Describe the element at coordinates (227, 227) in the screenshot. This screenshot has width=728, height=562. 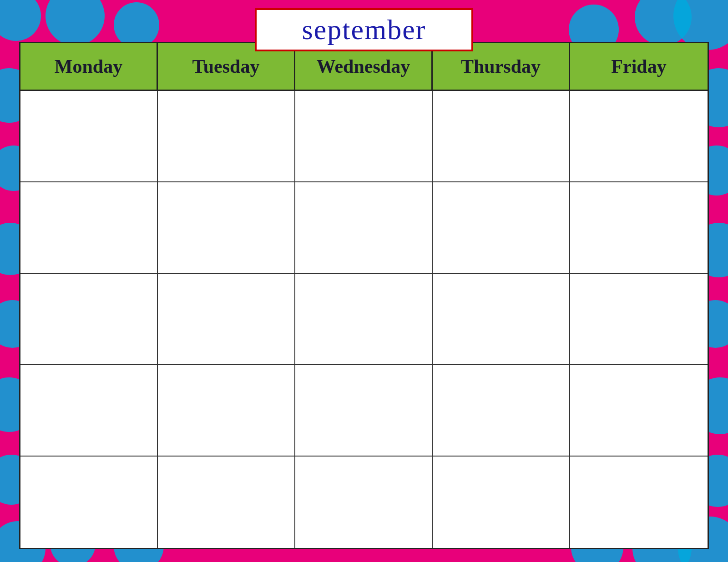
I see `cell-row2-tue` at that location.